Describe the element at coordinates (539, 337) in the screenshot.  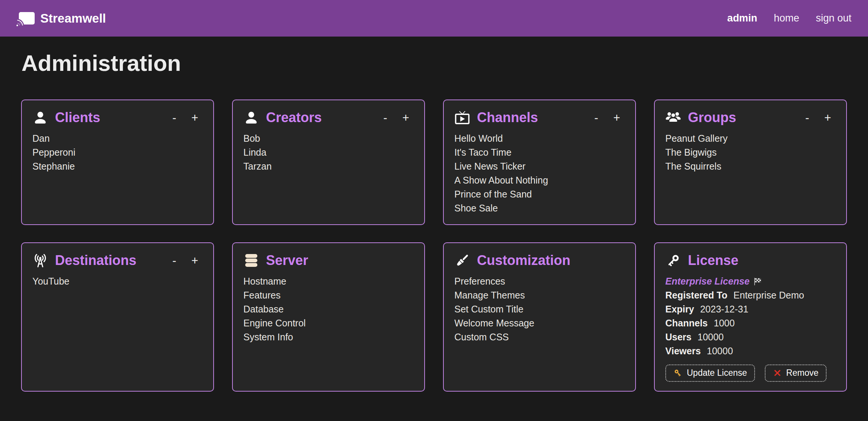
I see `list-item: Custom CSS` at that location.